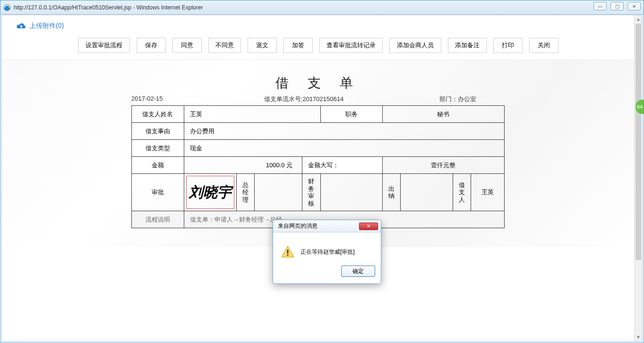 The height and width of the screenshot is (343, 644). Describe the element at coordinates (638, 178) in the screenshot. I see `scrollbar: ▲ ▼` at that location.